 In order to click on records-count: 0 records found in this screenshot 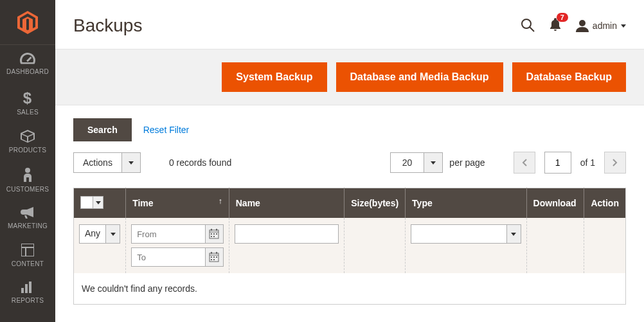, I will do `click(201, 163)`.